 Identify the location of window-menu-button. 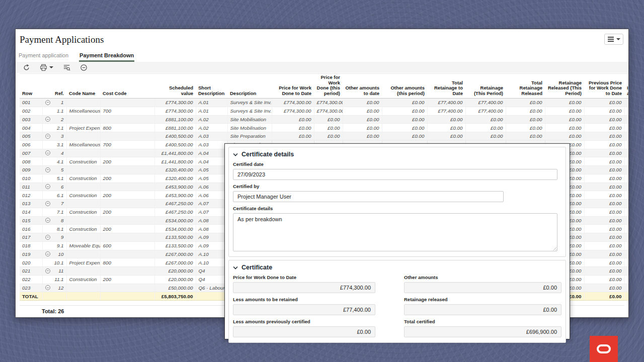
(614, 39).